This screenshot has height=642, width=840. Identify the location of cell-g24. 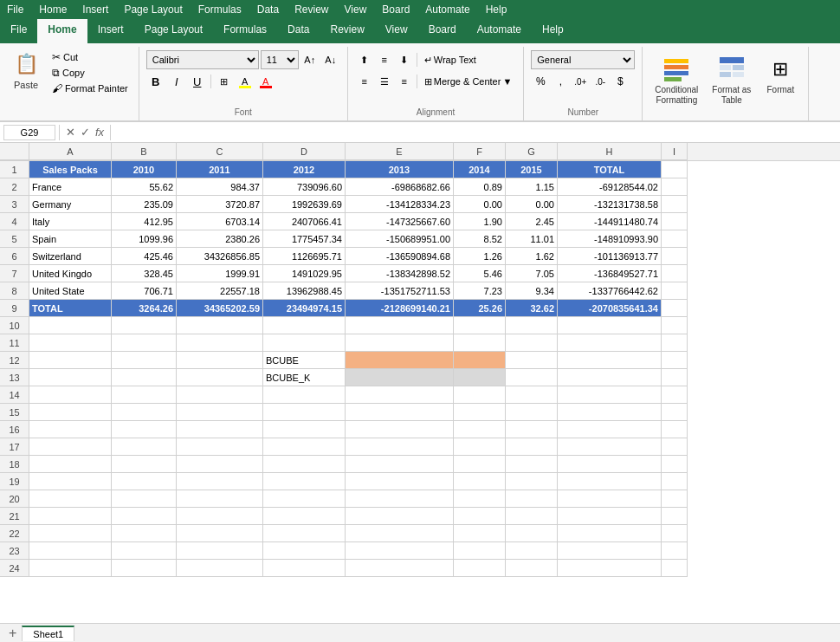
(532, 568).